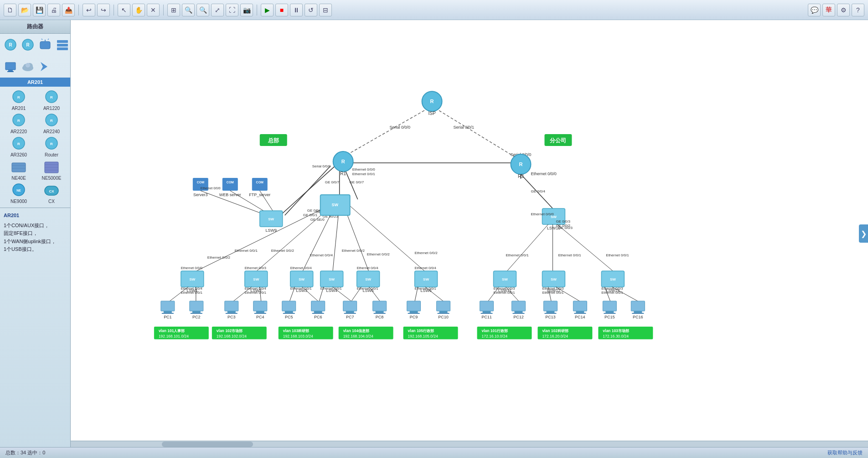  What do you see at coordinates (28, 67) in the screenshot?
I see `cloud-tool-svg` at bounding box center [28, 67].